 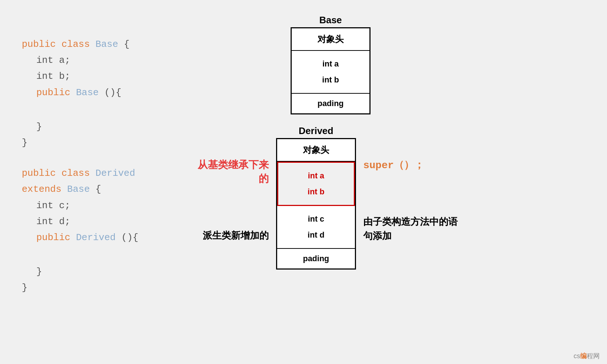 I want to click on base-obj-header: 对象头, so click(x=331, y=40).